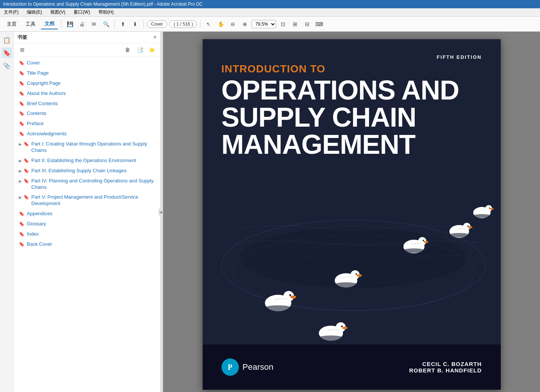 Image resolution: width=540 pixels, height=392 pixels. I want to click on bookmark-copyright: 🔖 Copyright Page, so click(87, 84).